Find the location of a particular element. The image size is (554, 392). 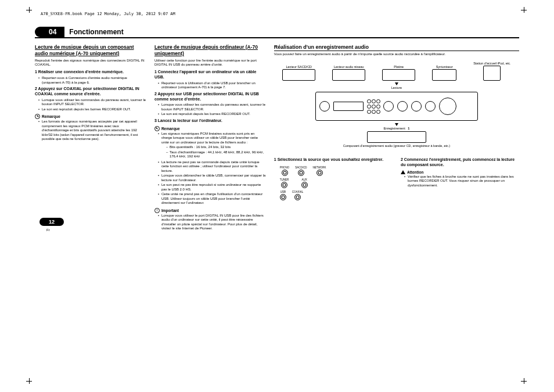

page-language: Fr is located at coordinates (48, 230).